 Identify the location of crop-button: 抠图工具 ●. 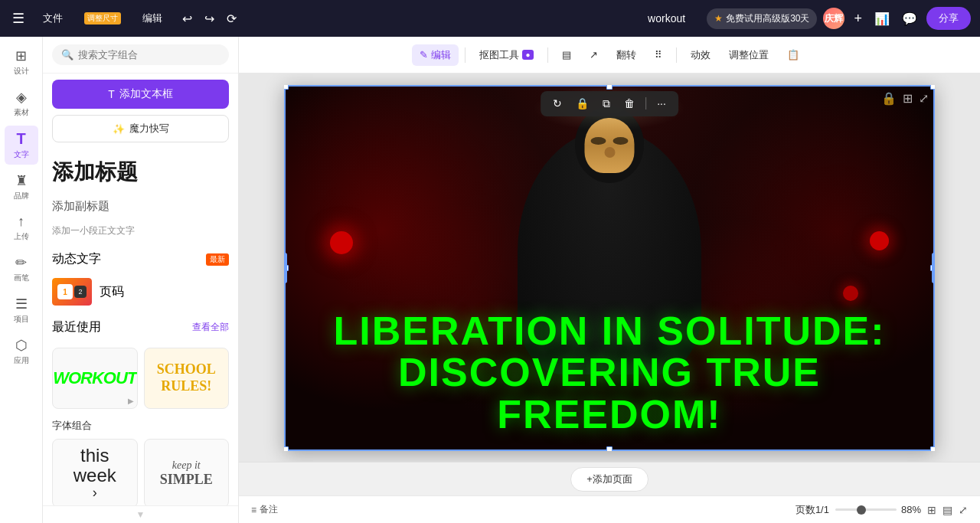
(506, 55).